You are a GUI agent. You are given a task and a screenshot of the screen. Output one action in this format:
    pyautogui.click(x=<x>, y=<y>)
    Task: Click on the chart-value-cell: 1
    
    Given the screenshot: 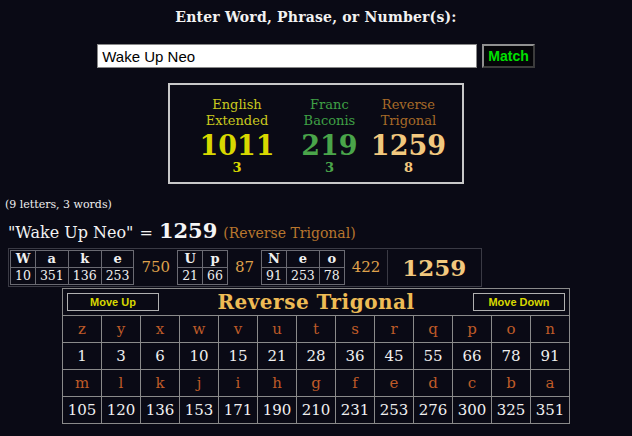 What is the action you would take?
    pyautogui.click(x=82, y=356)
    